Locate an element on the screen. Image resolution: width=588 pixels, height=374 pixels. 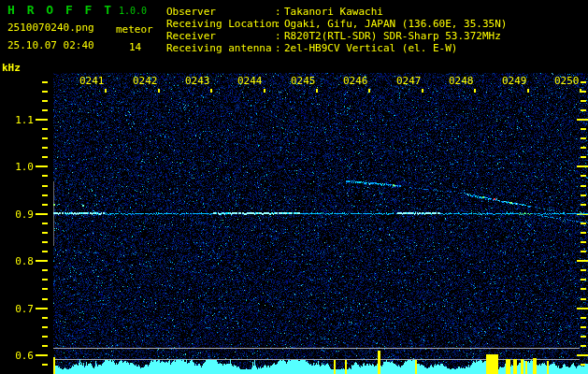
info-row-location: Receiving Location:Ogaki, Gifu, JAPAN (1… is located at coordinates (337, 24).